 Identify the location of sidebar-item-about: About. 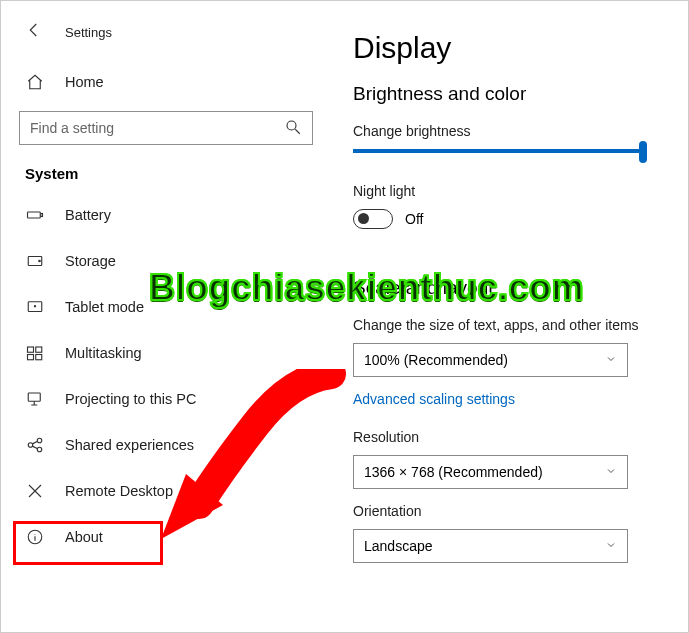
(166, 537).